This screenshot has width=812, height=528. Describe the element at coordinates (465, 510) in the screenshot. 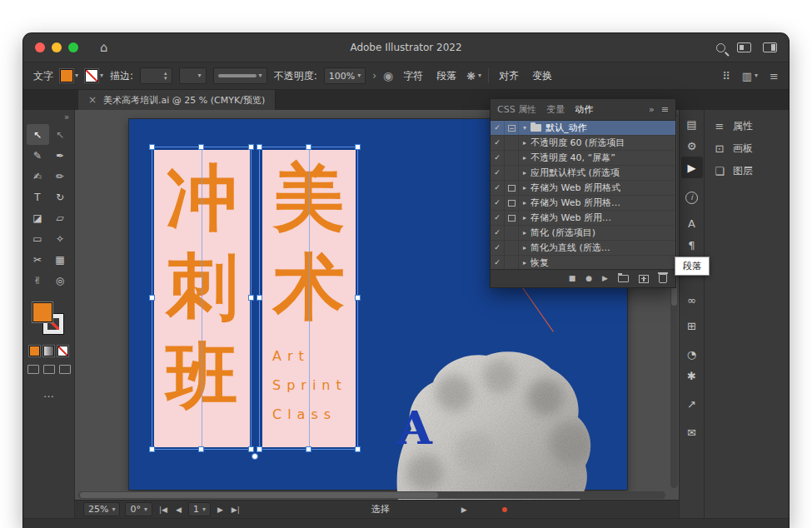

I see `status-play-icon: ▶` at that location.